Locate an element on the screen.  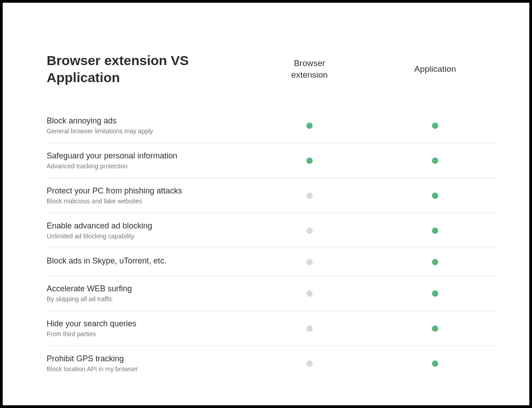
column-header-extension-line1: Browser is located at coordinates (310, 63).